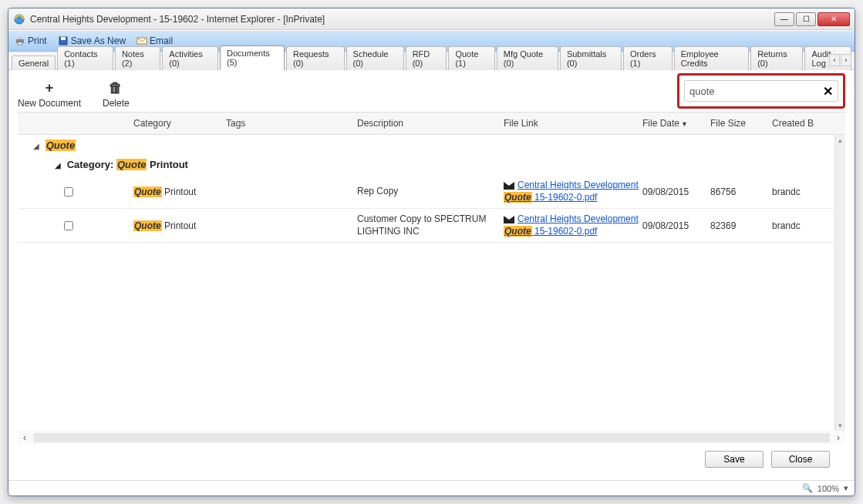 The height and width of the screenshot is (504, 863). What do you see at coordinates (403, 19) in the screenshot?
I see `window-title: Central Heights Development - 15-19602 -…` at bounding box center [403, 19].